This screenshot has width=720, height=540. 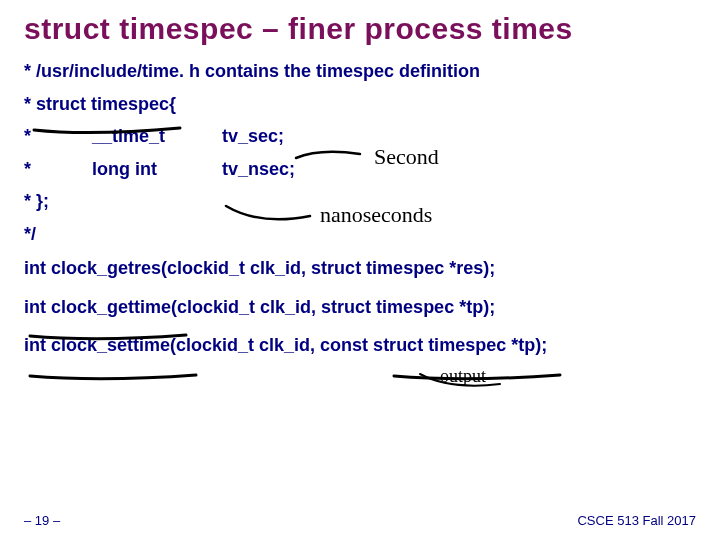 What do you see at coordinates (360, 29) in the screenshot?
I see `slide-title: struct timespec – finer process times` at bounding box center [360, 29].